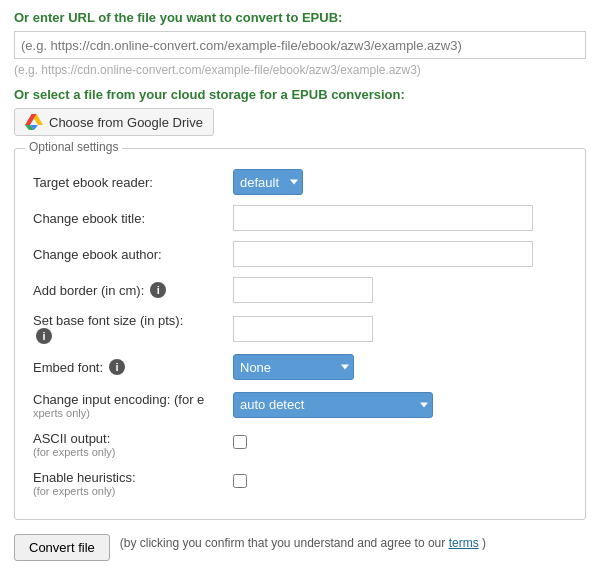 Image resolution: width=600 pixels, height=588 pixels. I want to click on ascii-checkbox, so click(240, 442).